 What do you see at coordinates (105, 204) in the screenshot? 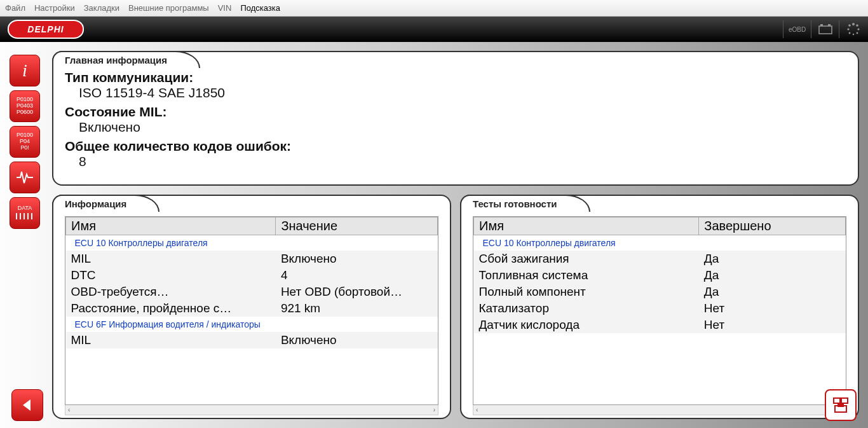
I see `panel-information-title: Информация` at bounding box center [105, 204].